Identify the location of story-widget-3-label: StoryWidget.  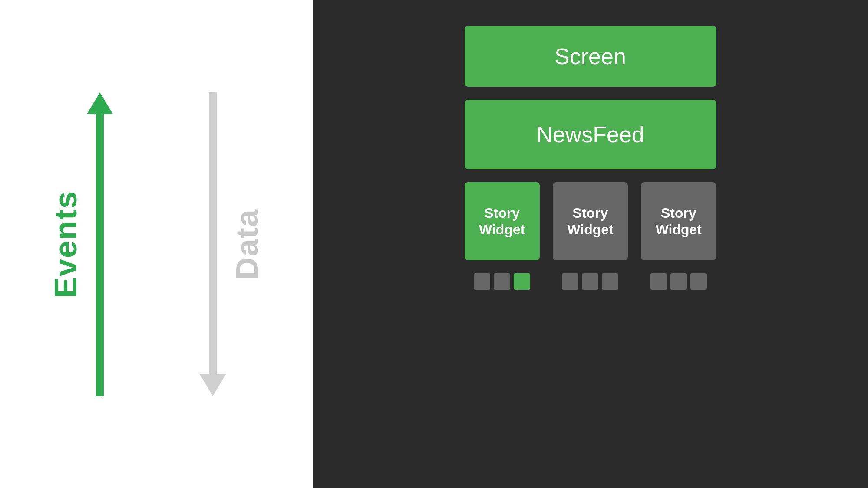
(679, 221).